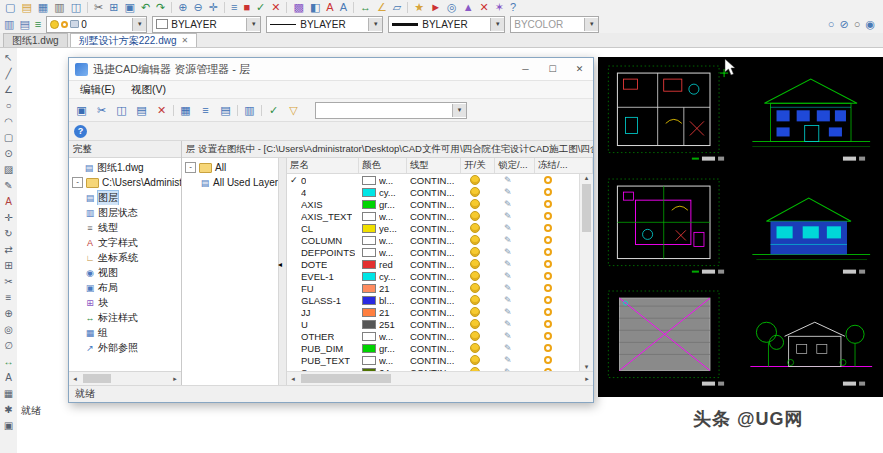 The height and width of the screenshot is (453, 883). What do you see at coordinates (8, 170) in the screenshot?
I see `hatch-icon: ▨` at bounding box center [8, 170].